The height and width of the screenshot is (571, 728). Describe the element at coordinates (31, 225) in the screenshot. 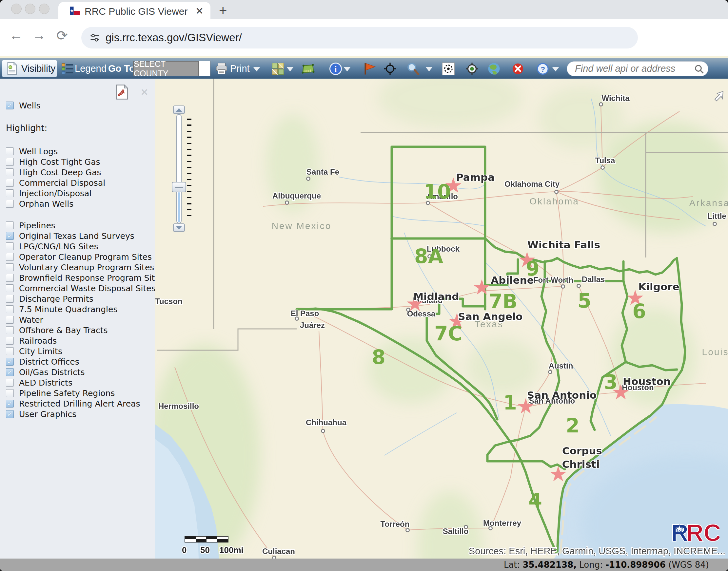

I see `layer-pipelines: Pipelines` at that location.